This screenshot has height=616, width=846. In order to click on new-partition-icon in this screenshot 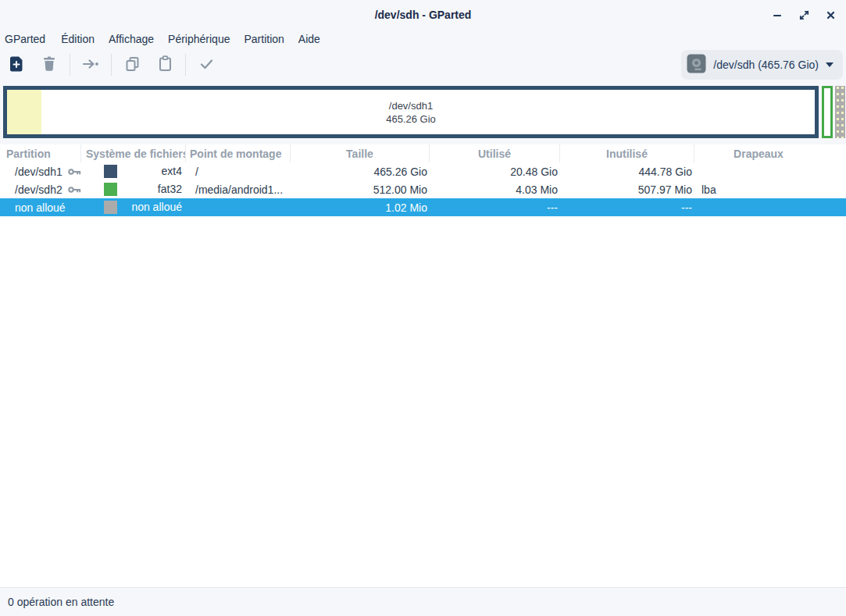, I will do `click(17, 66)`.